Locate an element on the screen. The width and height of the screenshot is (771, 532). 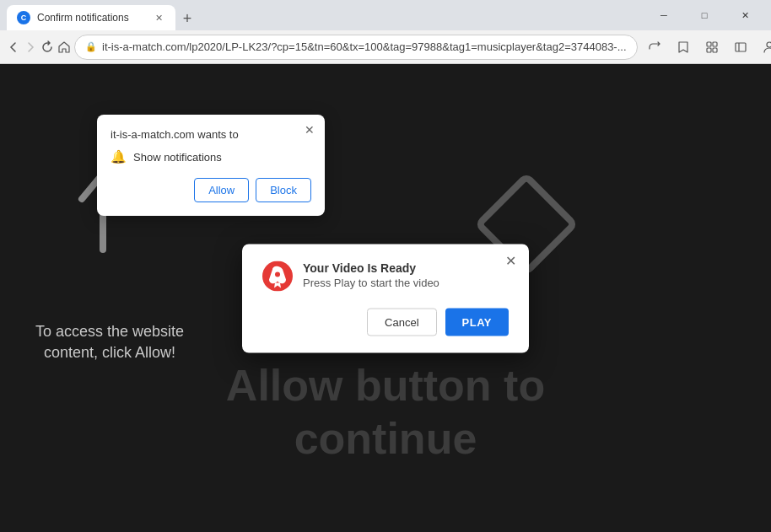
video-dialog-text-area: Your Video Is Ready Press Play to start … is located at coordinates (371, 275).